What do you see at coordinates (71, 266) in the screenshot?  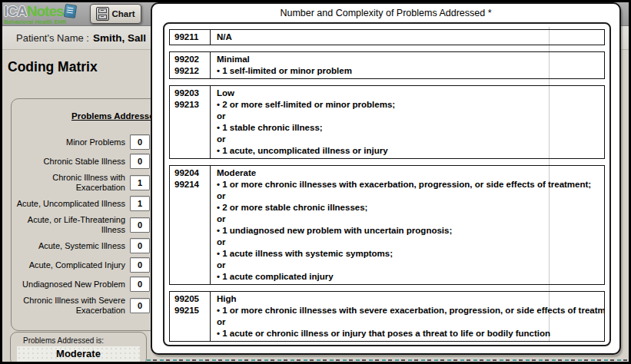 I see `field-label: Acute, Complicated Injury` at bounding box center [71, 266].